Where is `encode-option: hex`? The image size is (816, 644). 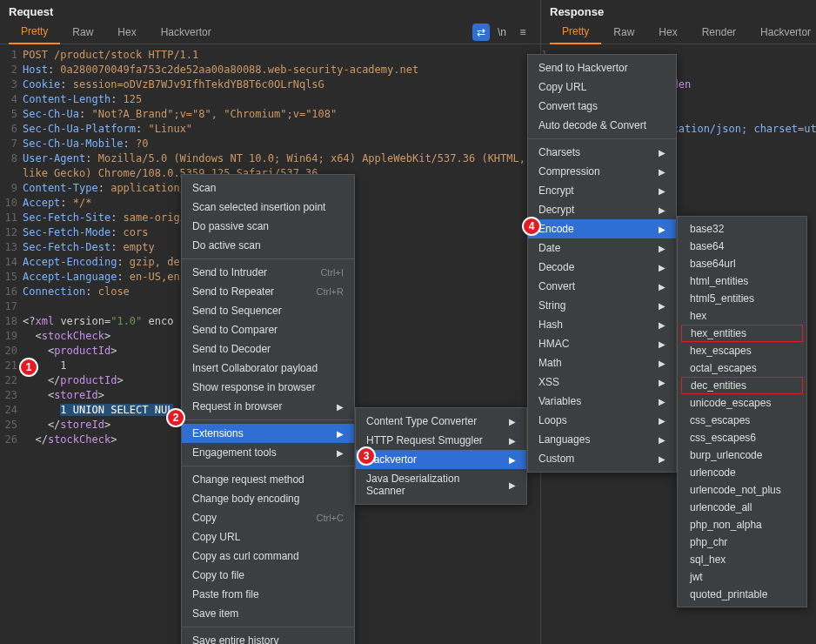
encode-option: hex is located at coordinates (742, 316).